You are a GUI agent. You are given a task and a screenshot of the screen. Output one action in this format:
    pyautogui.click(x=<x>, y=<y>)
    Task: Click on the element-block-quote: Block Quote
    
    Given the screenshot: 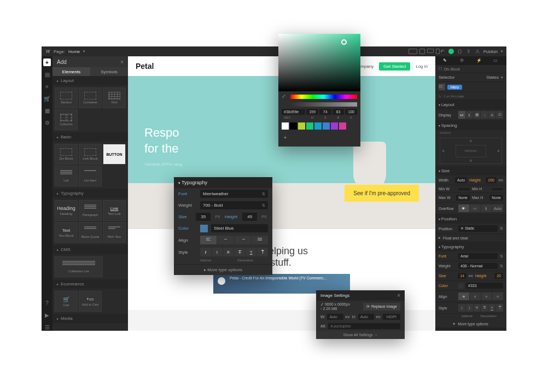 What is the action you would take?
    pyautogui.click(x=90, y=232)
    